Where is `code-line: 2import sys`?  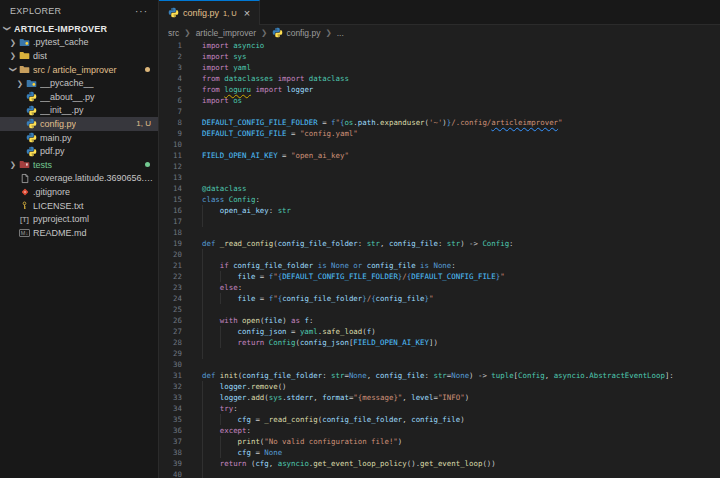
code-line: 2import sys is located at coordinates (440, 56).